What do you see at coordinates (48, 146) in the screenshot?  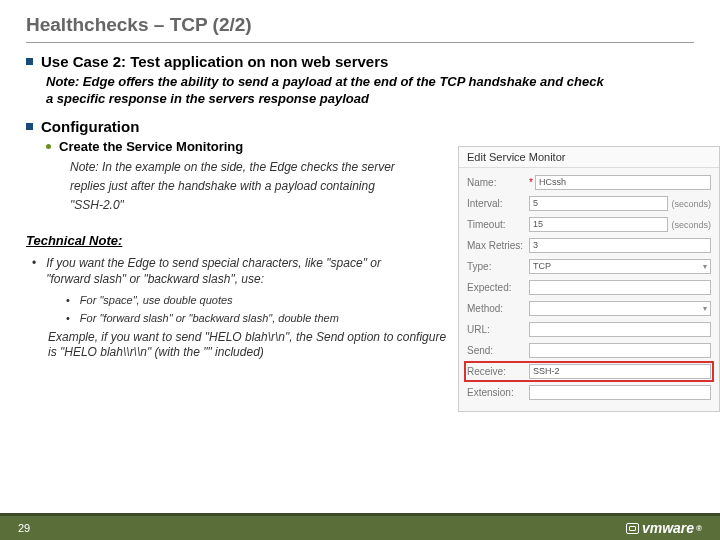 I see `dot-bullet-icon` at bounding box center [48, 146].